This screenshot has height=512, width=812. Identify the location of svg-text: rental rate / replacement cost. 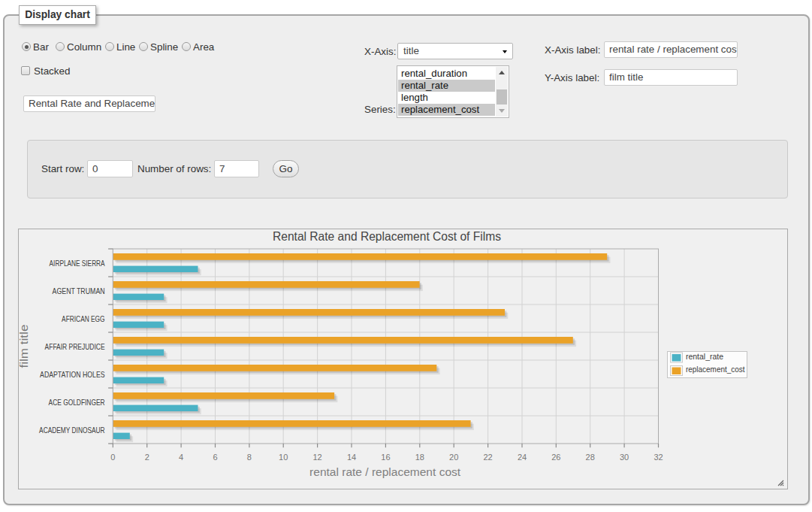
(385, 472).